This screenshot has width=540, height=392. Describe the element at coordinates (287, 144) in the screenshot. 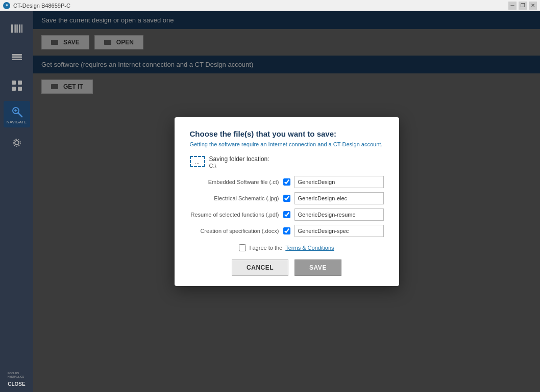

I see `dialog-subtitle: Getting the software require an Internet…` at that location.